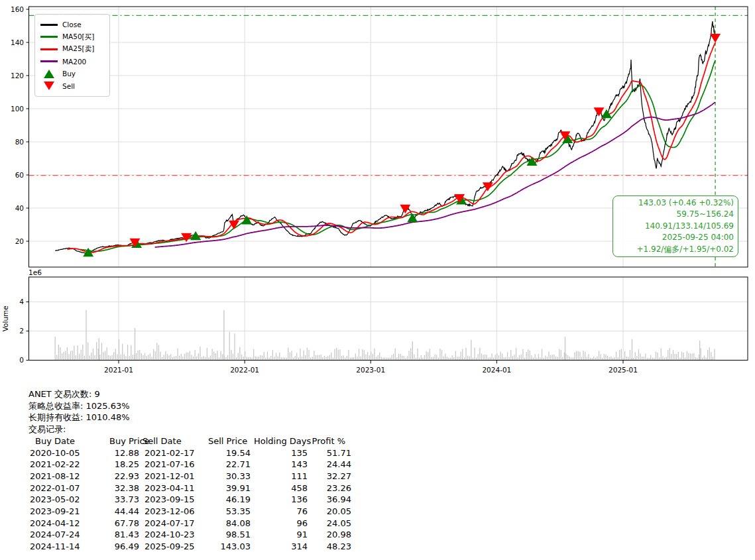 The height and width of the screenshot is (560, 755). What do you see at coordinates (282, 476) in the screenshot?
I see `table-cell: 111` at bounding box center [282, 476].